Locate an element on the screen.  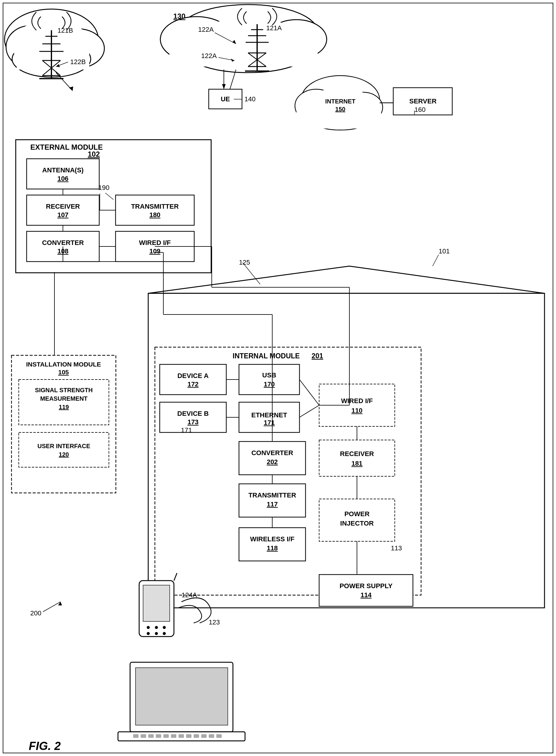
svg-text: 124B is located at coordinates (201, 713).